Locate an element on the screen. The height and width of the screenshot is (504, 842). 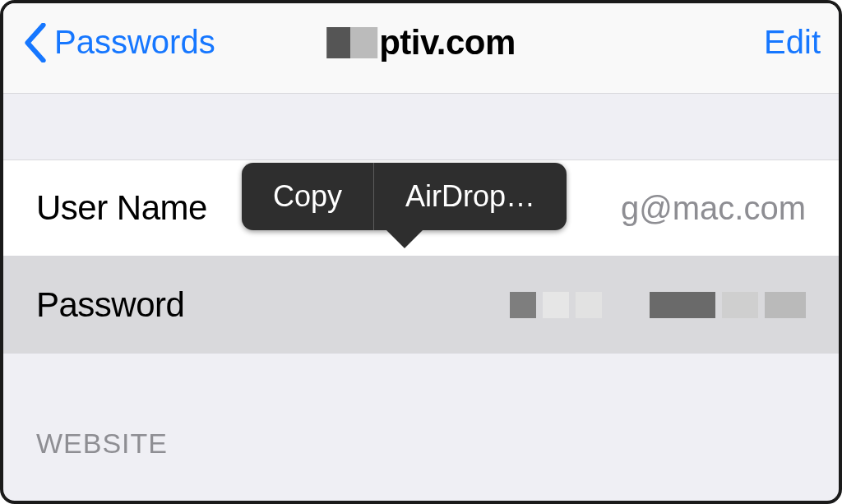
username-value: g@mac.com is located at coordinates (714, 209).